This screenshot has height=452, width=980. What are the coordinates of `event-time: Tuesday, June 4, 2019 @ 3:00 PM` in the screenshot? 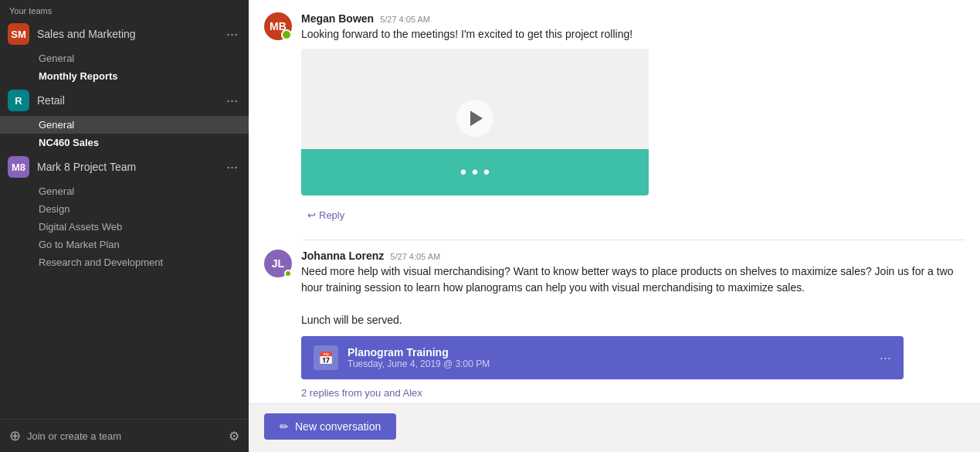 It's located at (609, 364).